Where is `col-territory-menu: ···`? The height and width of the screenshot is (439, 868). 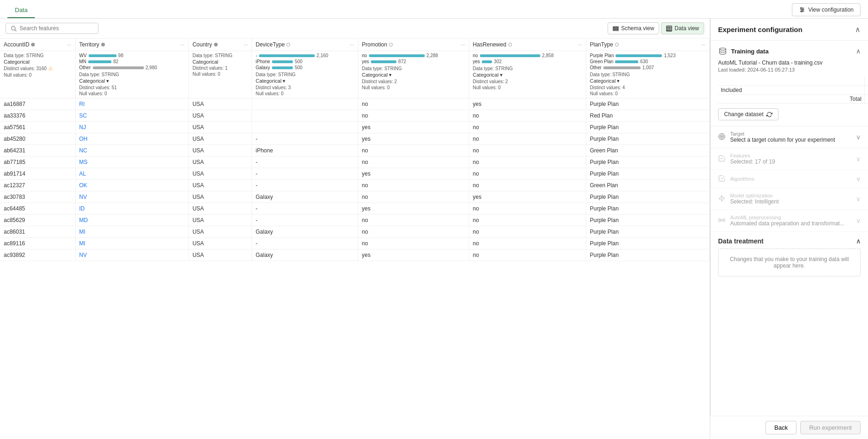
col-territory-menu: ··· is located at coordinates (182, 45).